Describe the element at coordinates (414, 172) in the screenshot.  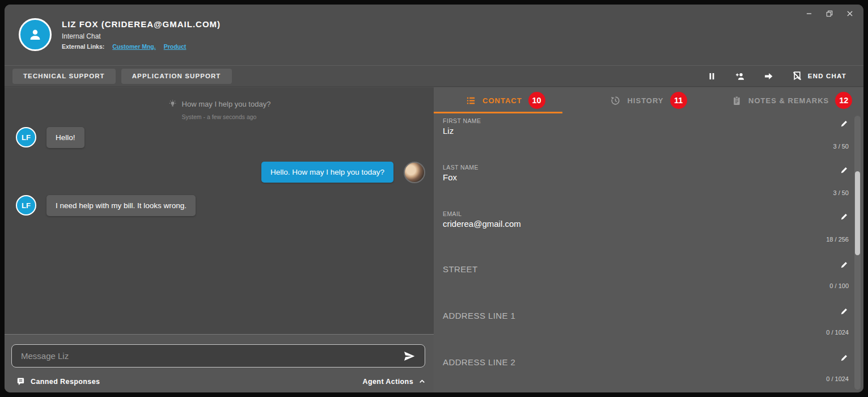
I see `agent-avatar` at that location.